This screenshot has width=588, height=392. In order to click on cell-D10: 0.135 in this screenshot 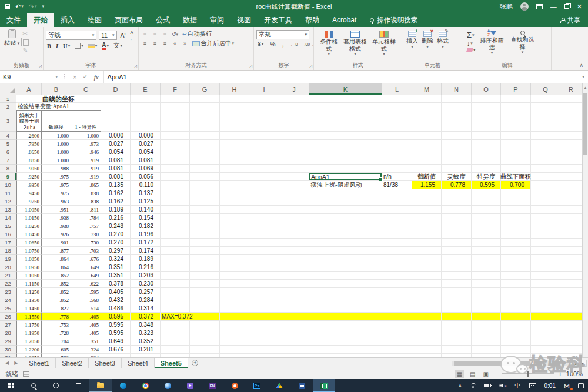, I will do `click(116, 185)`.